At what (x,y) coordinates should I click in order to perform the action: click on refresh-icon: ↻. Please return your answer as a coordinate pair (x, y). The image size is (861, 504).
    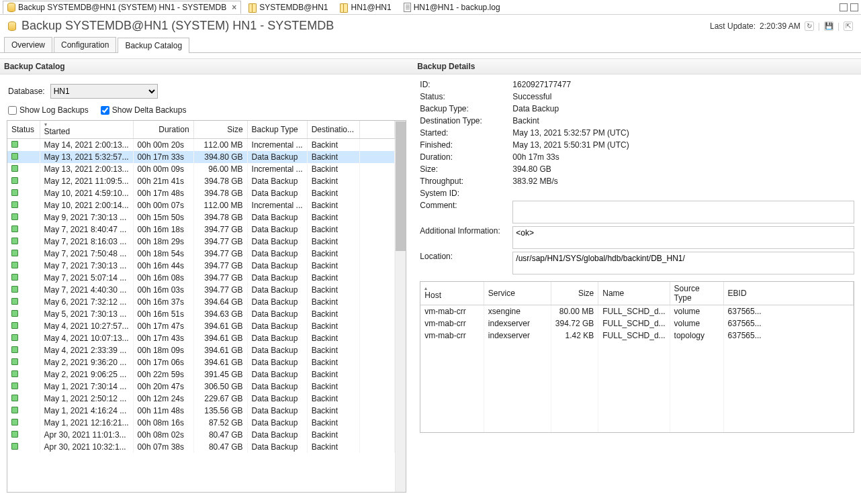
    Looking at the image, I should click on (809, 26).